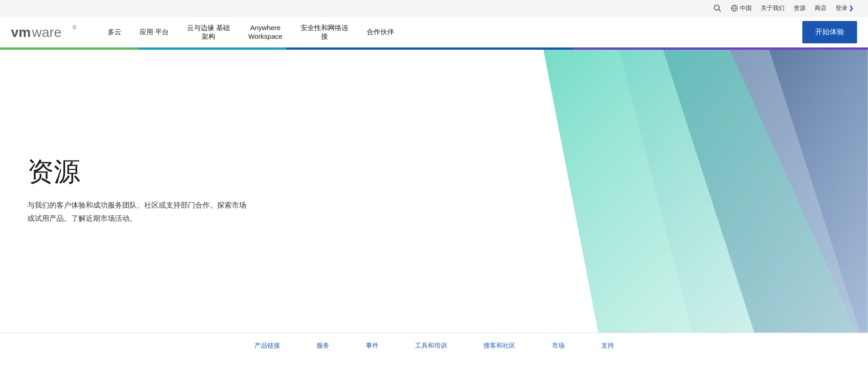  I want to click on svg-text: vm, so click(21, 32).